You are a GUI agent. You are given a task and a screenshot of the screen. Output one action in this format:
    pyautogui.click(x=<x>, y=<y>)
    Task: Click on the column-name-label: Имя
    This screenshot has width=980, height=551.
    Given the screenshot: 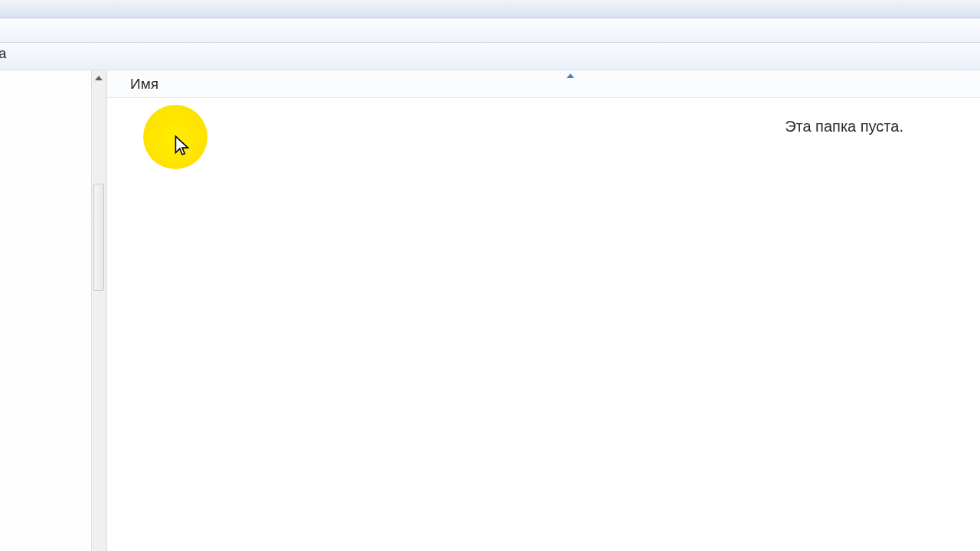 What is the action you would take?
    pyautogui.click(x=144, y=84)
    